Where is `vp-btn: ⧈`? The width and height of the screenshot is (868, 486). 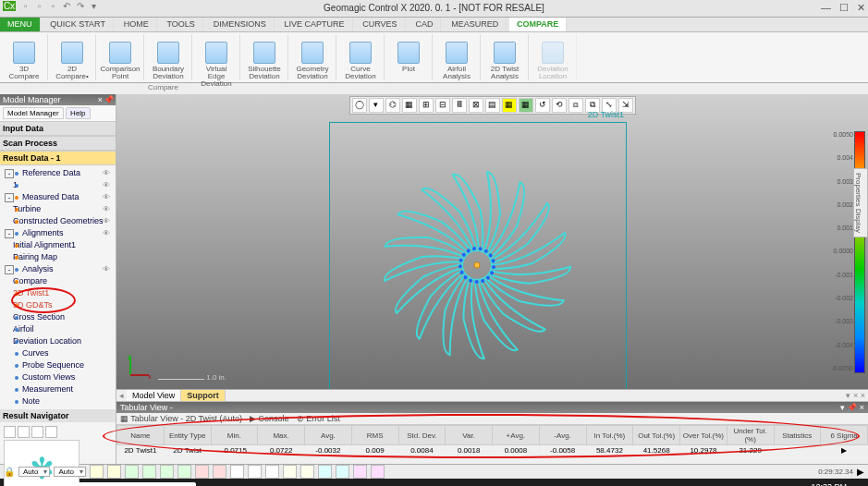 vp-btn: ⧈ is located at coordinates (576, 105).